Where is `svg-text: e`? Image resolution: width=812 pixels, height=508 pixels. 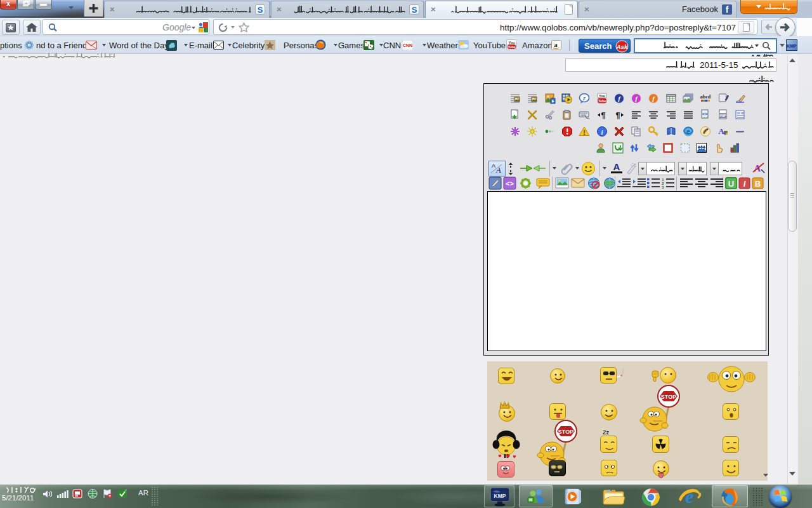 svg-text: e is located at coordinates (688, 132).